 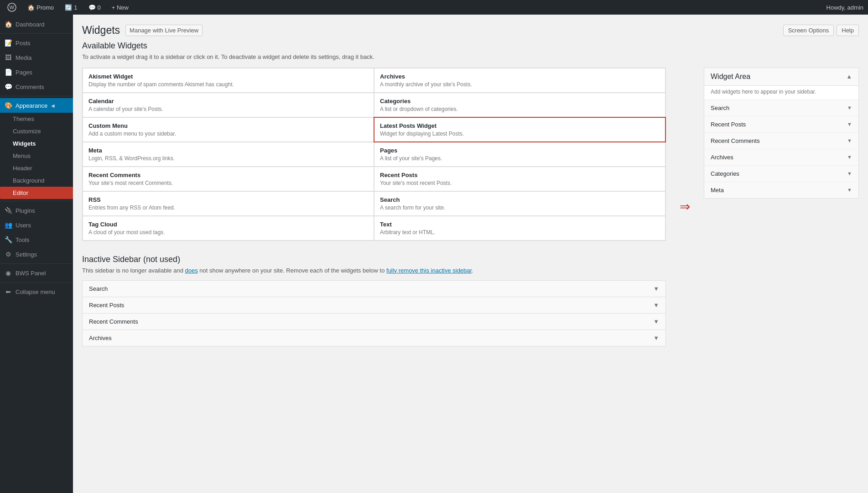 What do you see at coordinates (849, 173) in the screenshot?
I see `widget-area-categories-chevron: ▼` at bounding box center [849, 173].